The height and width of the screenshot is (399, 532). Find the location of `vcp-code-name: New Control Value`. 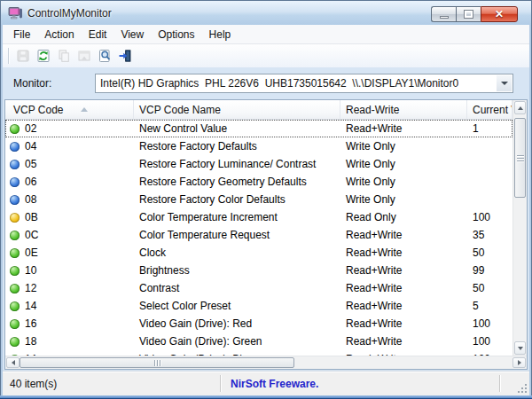

vcp-code-name: New Control Value is located at coordinates (238, 129).